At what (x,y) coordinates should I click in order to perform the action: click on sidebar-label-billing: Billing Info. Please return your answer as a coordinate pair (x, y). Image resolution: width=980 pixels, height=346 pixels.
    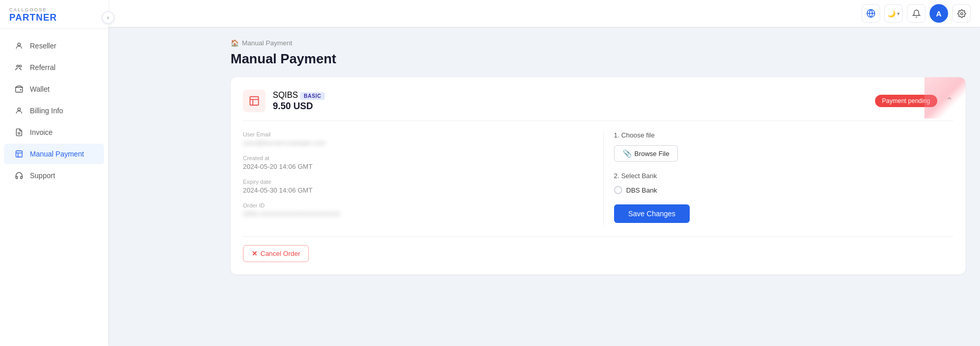
    Looking at the image, I should click on (46, 111).